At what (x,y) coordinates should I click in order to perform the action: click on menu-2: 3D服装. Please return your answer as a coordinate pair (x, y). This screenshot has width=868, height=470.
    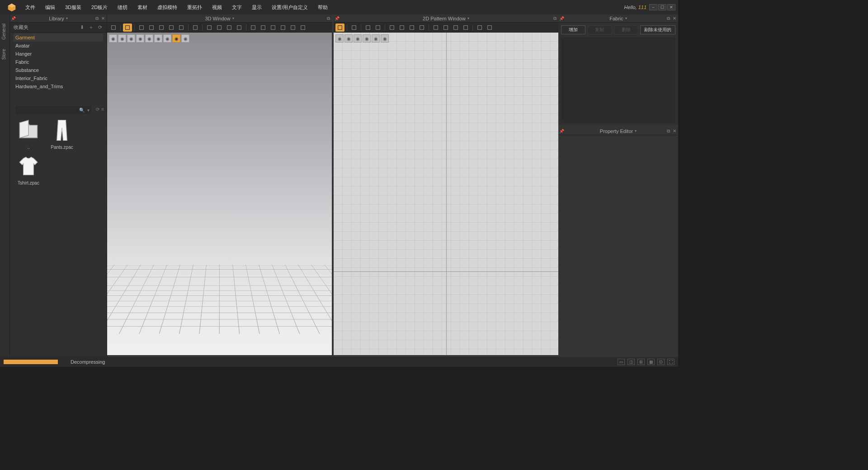
    Looking at the image, I should click on (73, 7).